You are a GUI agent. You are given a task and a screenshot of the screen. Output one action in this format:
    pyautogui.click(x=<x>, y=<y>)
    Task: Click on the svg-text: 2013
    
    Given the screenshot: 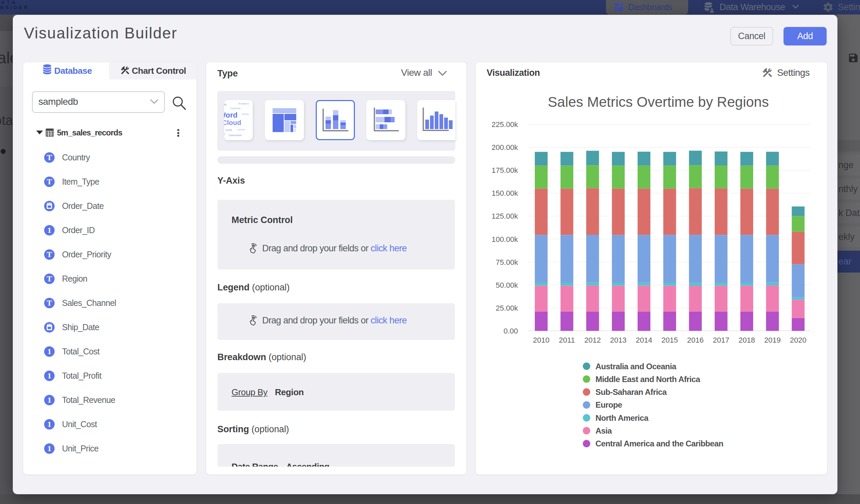 What is the action you would take?
    pyautogui.click(x=618, y=340)
    